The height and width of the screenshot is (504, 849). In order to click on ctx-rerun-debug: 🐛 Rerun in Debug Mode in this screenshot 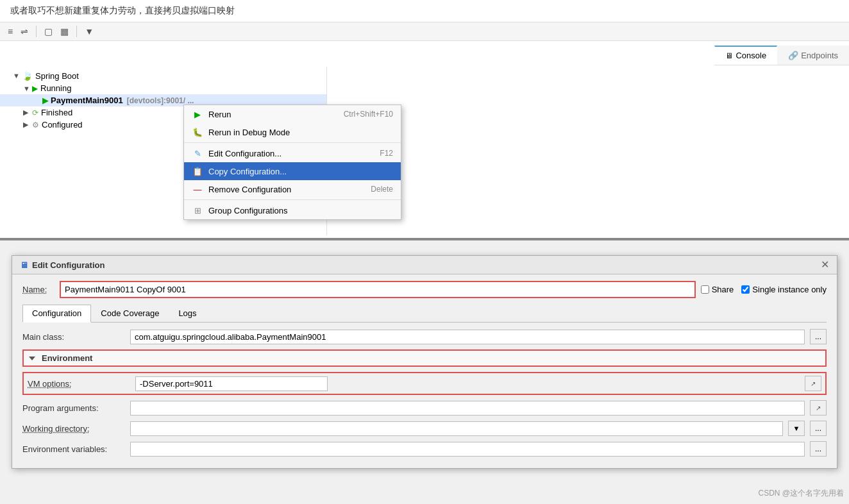, I will do `click(292, 132)`.